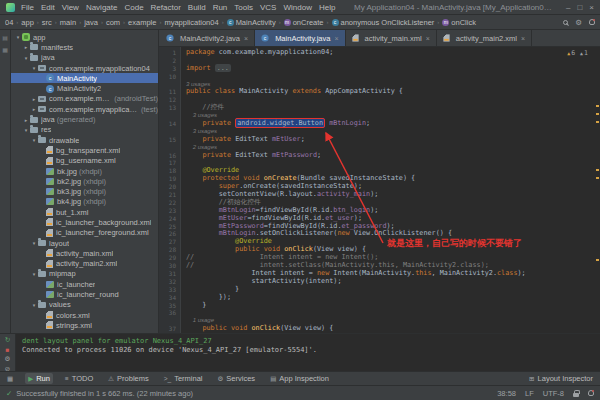 This screenshot has height=400, width=600. What do you see at coordinates (5, 38) in the screenshot?
I see `project-tool-icon: ▤` at bounding box center [5, 38].